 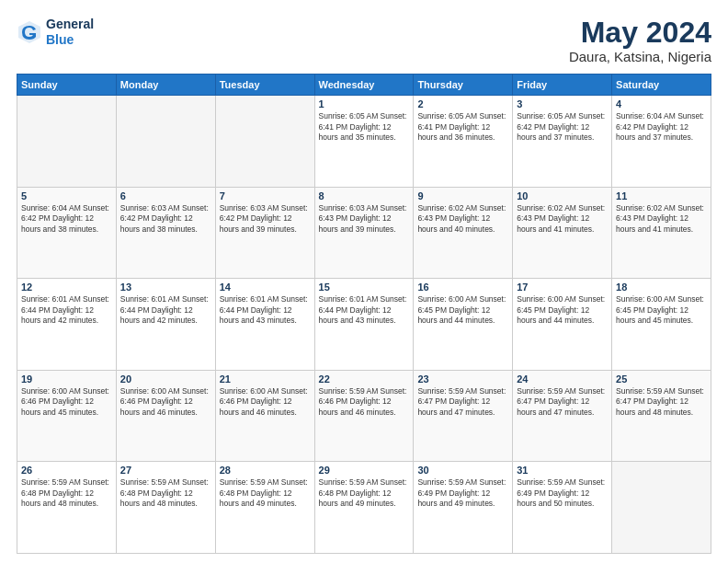 I want to click on col-friday: Friday, so click(x=563, y=85).